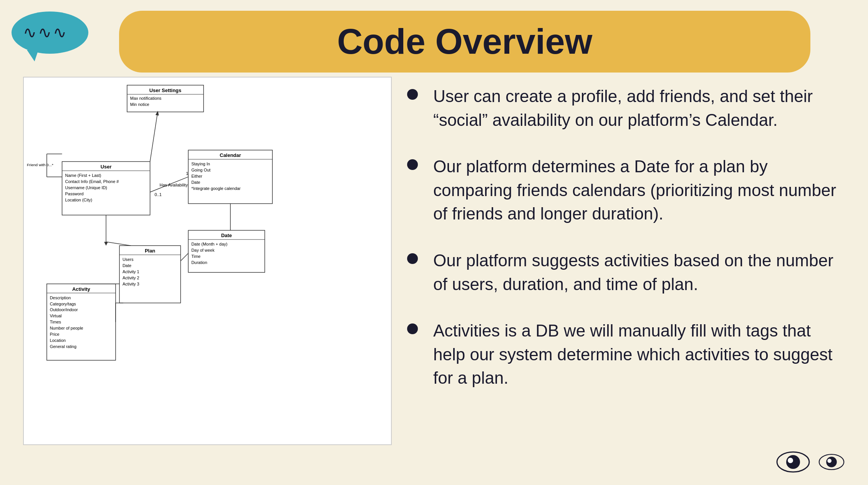  I want to click on svg-text: 0..1, so click(158, 195).